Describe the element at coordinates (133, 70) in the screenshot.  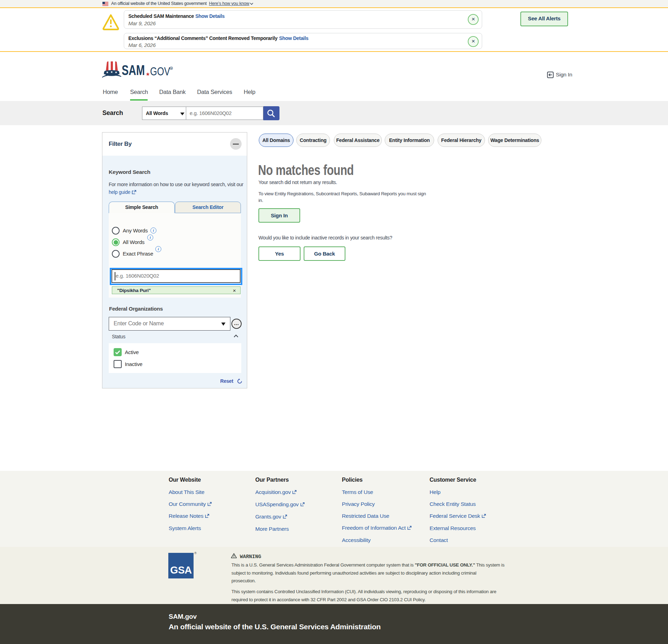
I see `svg-text: SAM` at that location.